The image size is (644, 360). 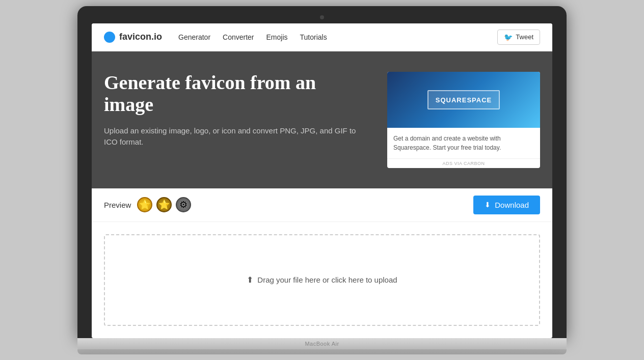 What do you see at coordinates (145, 205) in the screenshot?
I see `preview-badge-1: ⭐` at bounding box center [145, 205].